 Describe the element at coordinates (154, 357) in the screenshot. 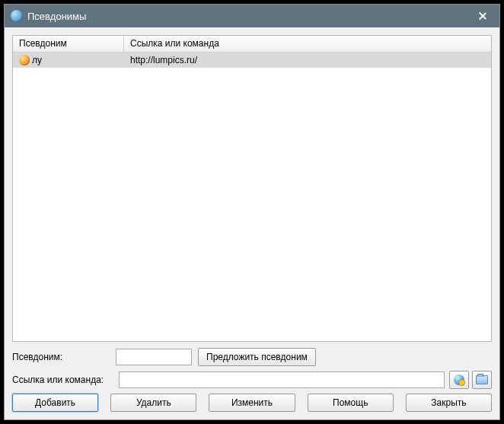

I see `alias-input` at that location.